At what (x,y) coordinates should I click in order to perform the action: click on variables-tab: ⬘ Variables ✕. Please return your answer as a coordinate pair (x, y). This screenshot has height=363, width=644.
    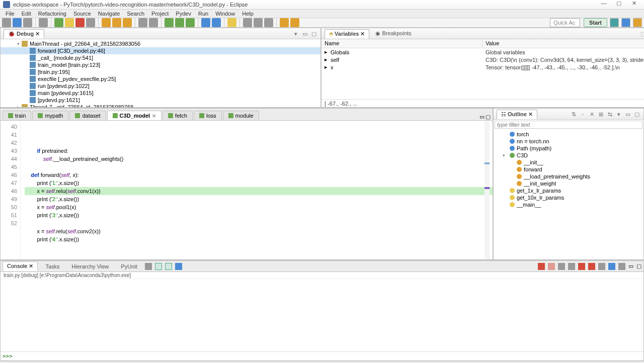
    Looking at the image, I should click on (347, 34).